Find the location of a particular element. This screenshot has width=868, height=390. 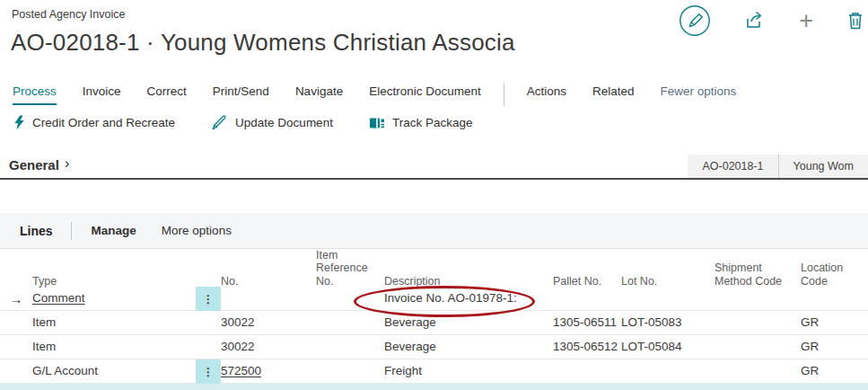

horizontal-scrollbar-track is located at coordinates (434, 386).